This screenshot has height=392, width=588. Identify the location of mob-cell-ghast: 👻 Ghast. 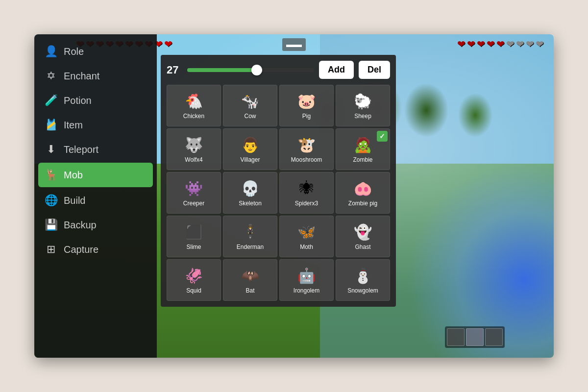
(363, 236).